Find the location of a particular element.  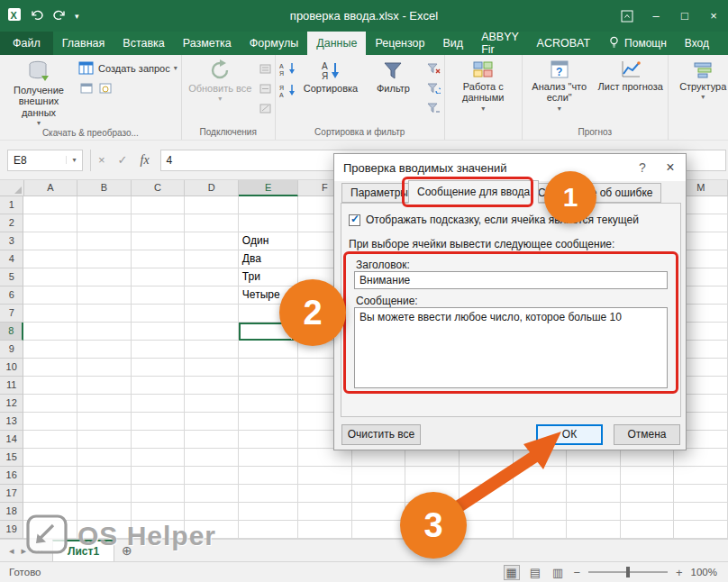

prev-sheet-icon: ◂ is located at coordinates (12, 551).